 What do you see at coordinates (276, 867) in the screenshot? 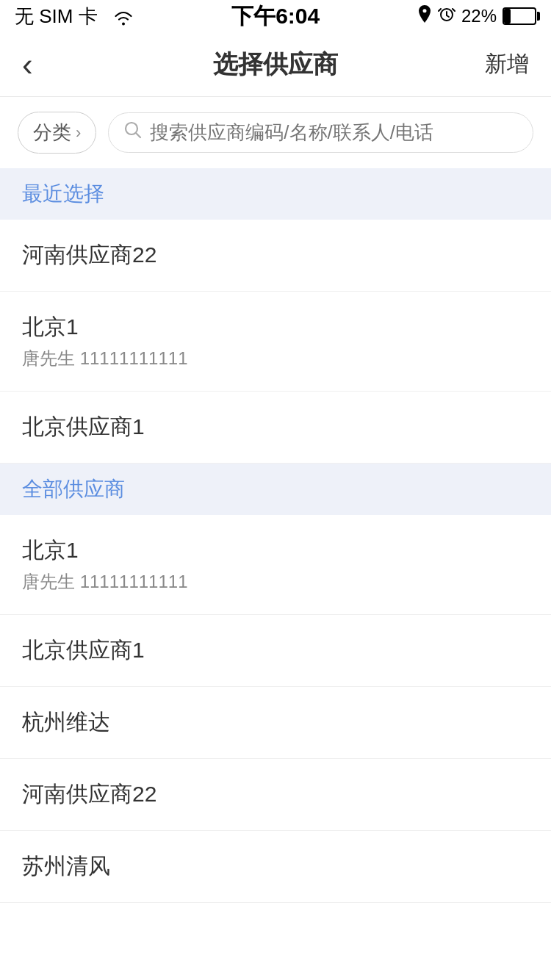
I see `item-name: 苏州清风` at bounding box center [276, 867].